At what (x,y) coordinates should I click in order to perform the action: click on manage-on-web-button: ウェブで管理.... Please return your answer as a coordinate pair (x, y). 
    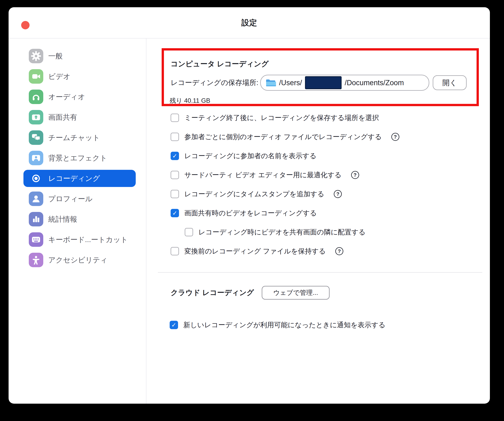
    Looking at the image, I should click on (296, 293).